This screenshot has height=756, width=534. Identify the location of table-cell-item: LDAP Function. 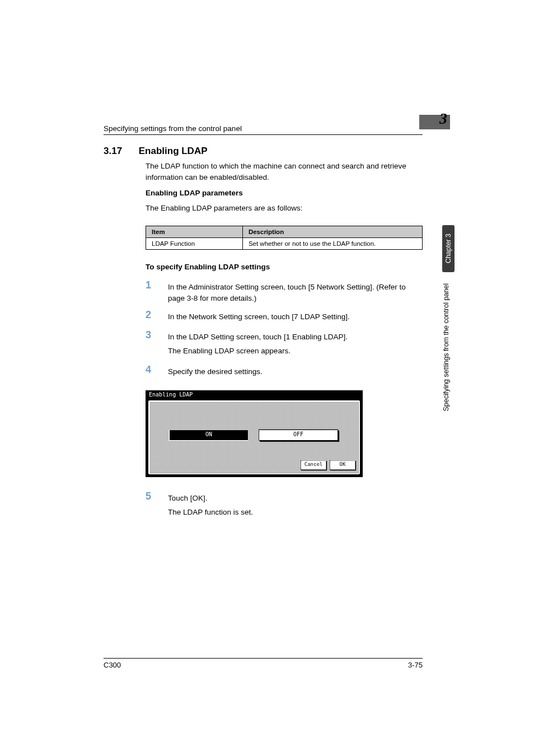
(195, 244).